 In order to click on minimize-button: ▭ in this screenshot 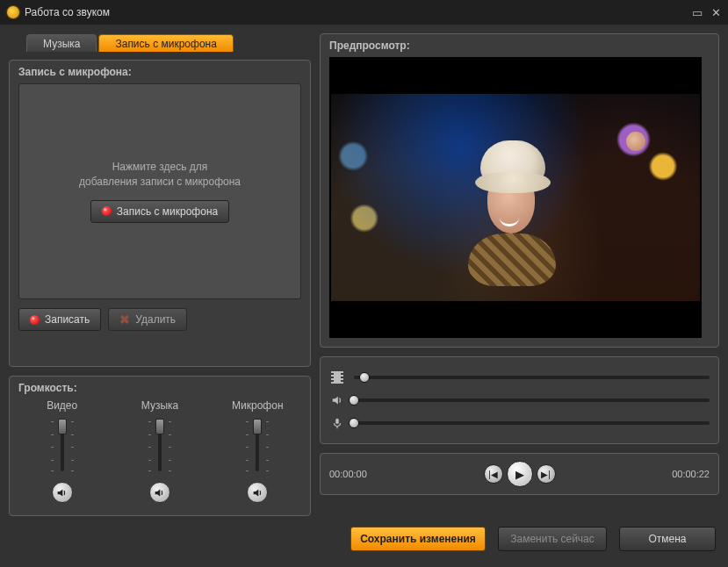, I will do `click(697, 12)`.